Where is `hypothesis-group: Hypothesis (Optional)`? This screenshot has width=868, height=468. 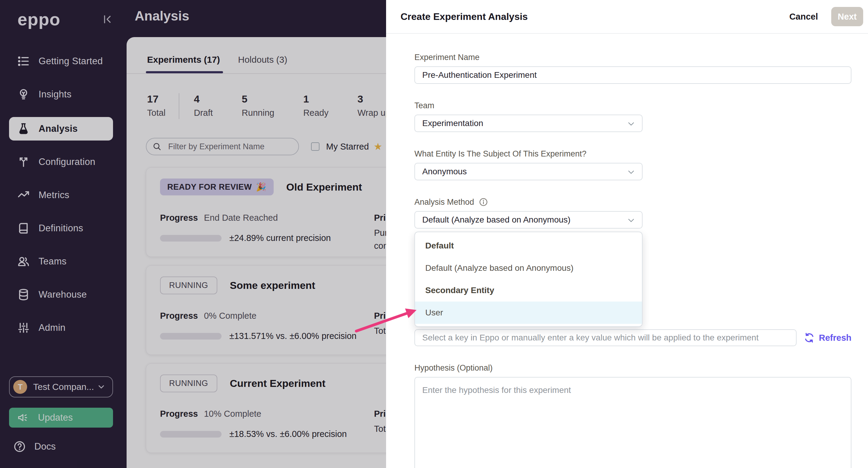 hypothesis-group: Hypothesis (Optional) is located at coordinates (633, 415).